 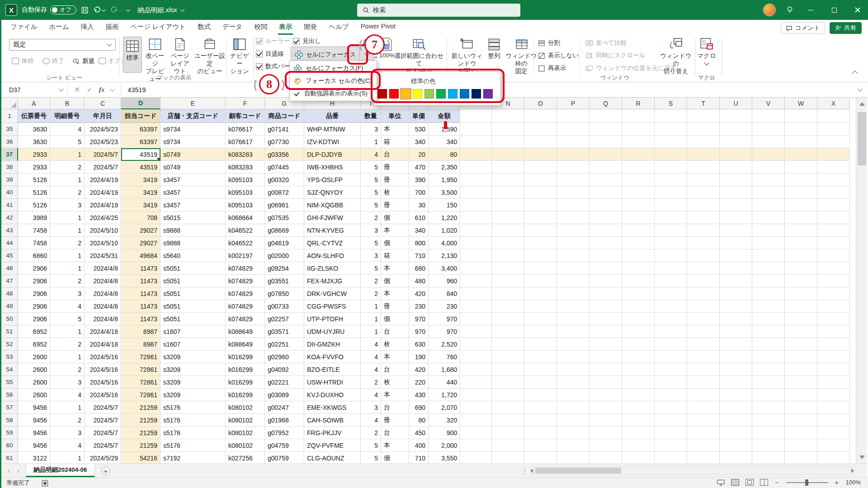 What do you see at coordinates (245, 408) in the screenshot?
I see `cell: k080102` at bounding box center [245, 408].